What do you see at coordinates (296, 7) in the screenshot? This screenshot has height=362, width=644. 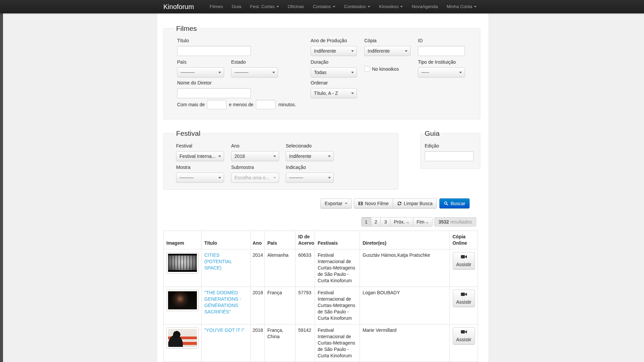 I see `nav-item-oficinas: Oficinas` at bounding box center [296, 7].